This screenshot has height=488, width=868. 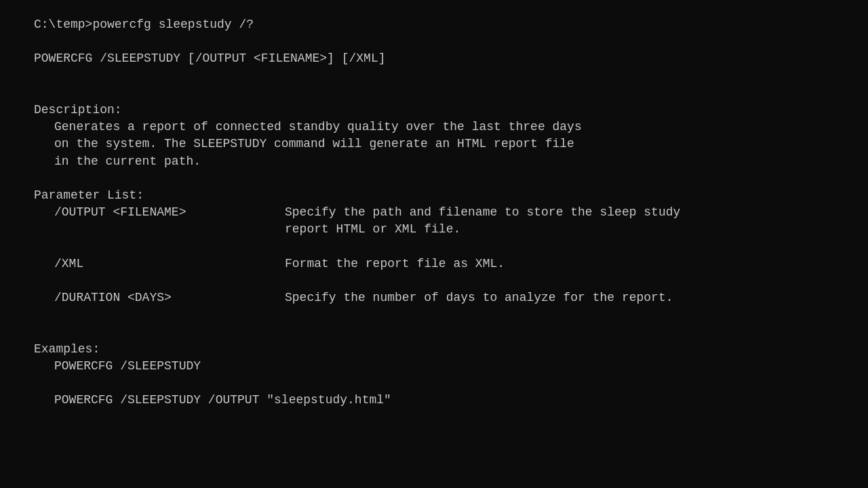 I want to click on parameter-label: Parameter List:, so click(x=434, y=195).